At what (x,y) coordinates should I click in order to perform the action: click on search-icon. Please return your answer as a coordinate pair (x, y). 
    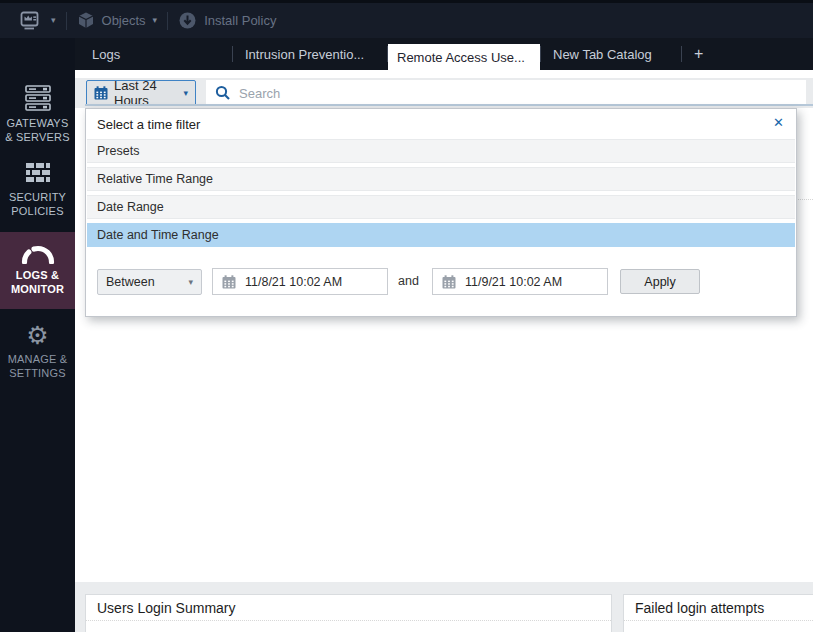
    Looking at the image, I should click on (223, 93).